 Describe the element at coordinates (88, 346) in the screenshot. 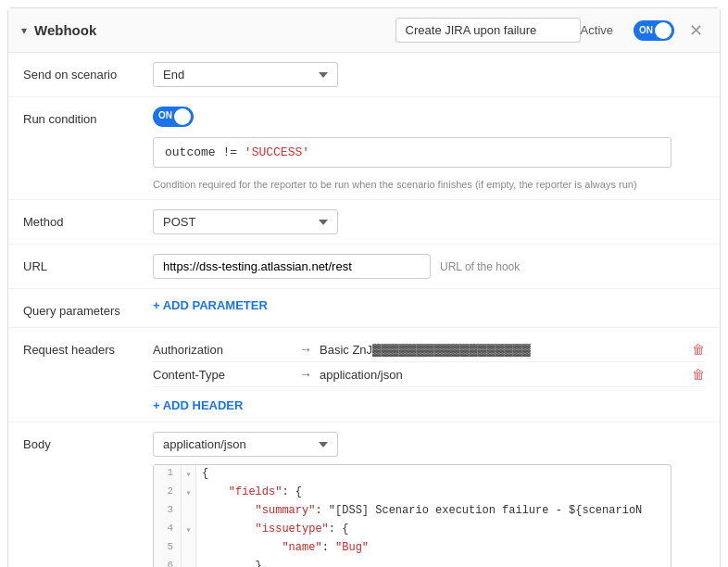

I see `request-headers-label: Request headers` at that location.